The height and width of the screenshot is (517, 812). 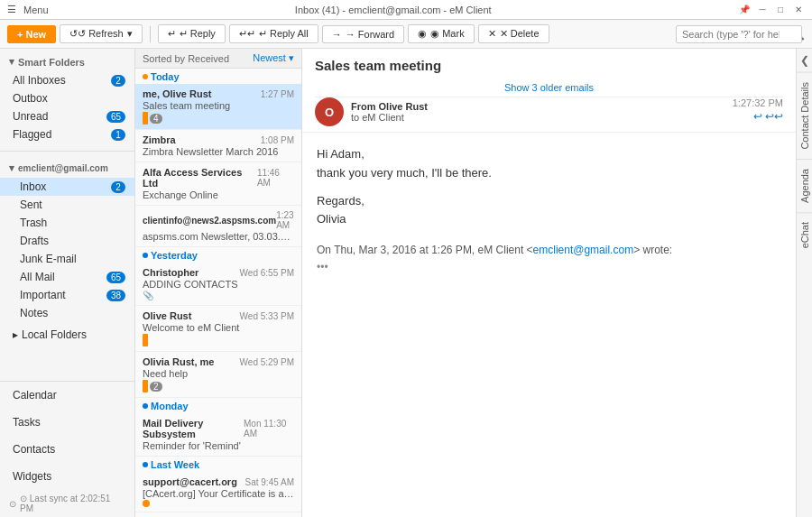 I want to click on close-button: ✕, so click(x=798, y=10).